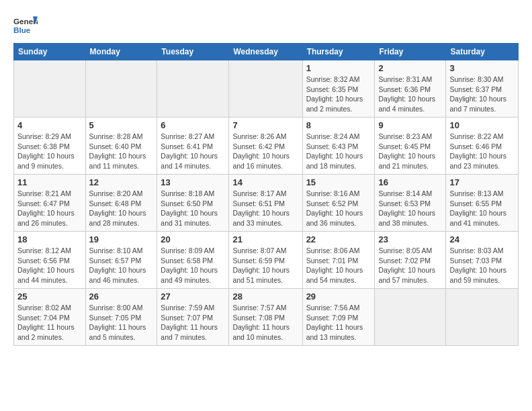 This screenshot has height=411, width=532. Describe the element at coordinates (339, 94) in the screenshot. I see `day-info: Sunrise: 8:32 AM Sunset: 6:35 PM Dayligh…` at that location.